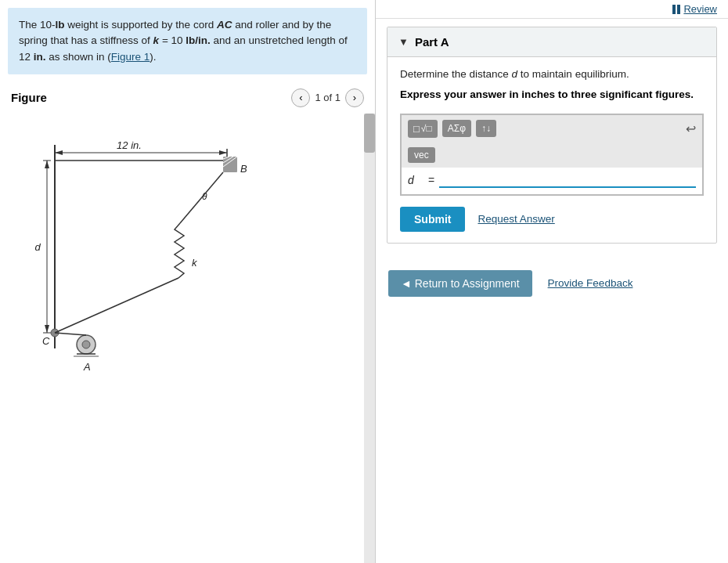  I want to click on undo-button: ↩, so click(690, 128).